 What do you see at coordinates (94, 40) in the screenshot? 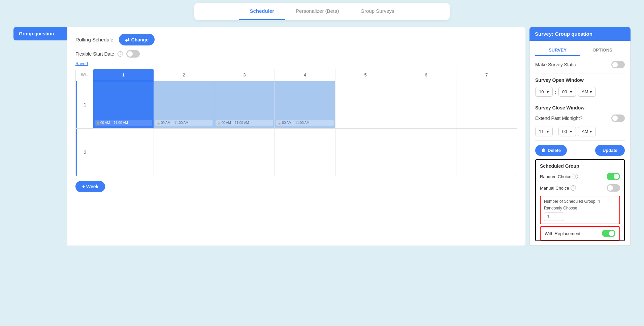
I see `rolling-schedule-label: Rolling Schedule` at bounding box center [94, 40].